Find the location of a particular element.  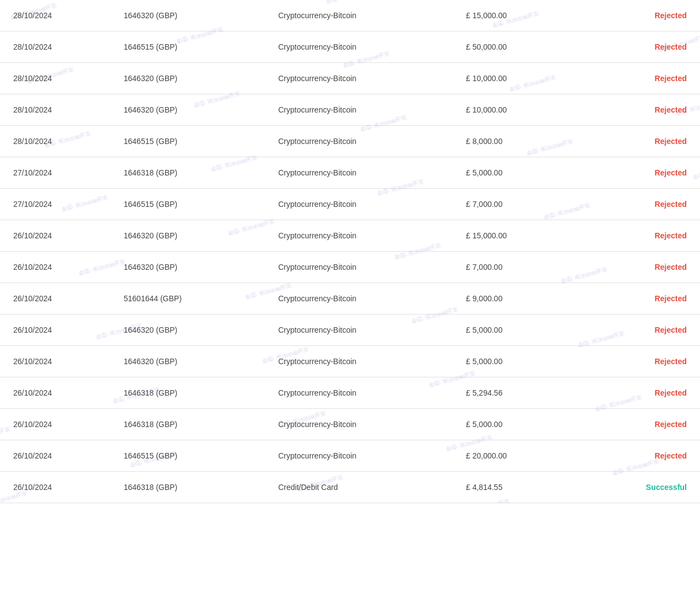

cell-amount: £ 9,000.00 is located at coordinates (513, 299).